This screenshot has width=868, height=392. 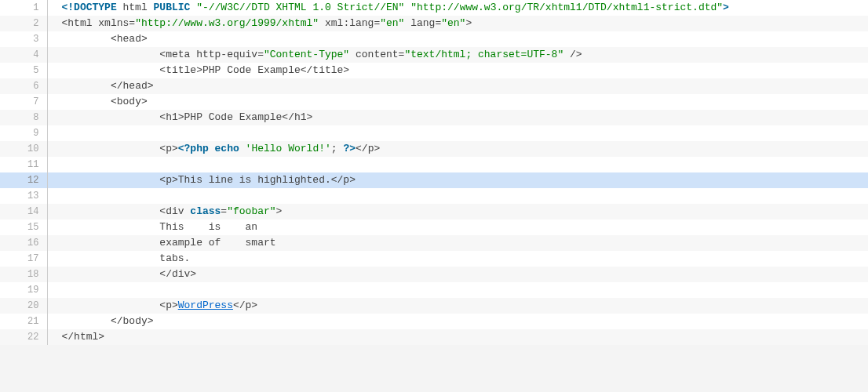 What do you see at coordinates (458, 337) in the screenshot?
I see `code-content: </html>` at bounding box center [458, 337].